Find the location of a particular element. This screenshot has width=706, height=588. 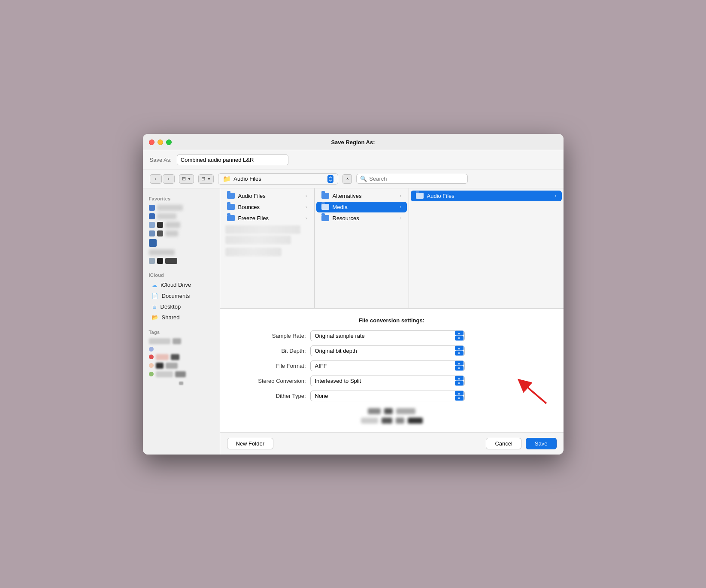

sample-rate-select: Original sample rate is located at coordinates (388, 336).